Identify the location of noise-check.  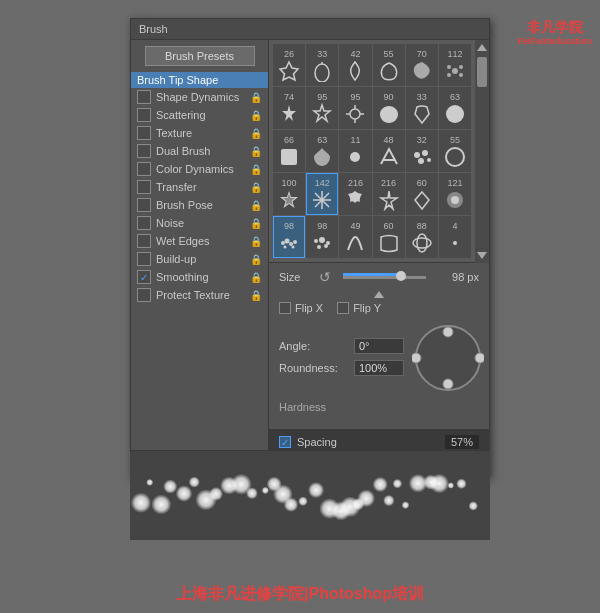
(144, 223).